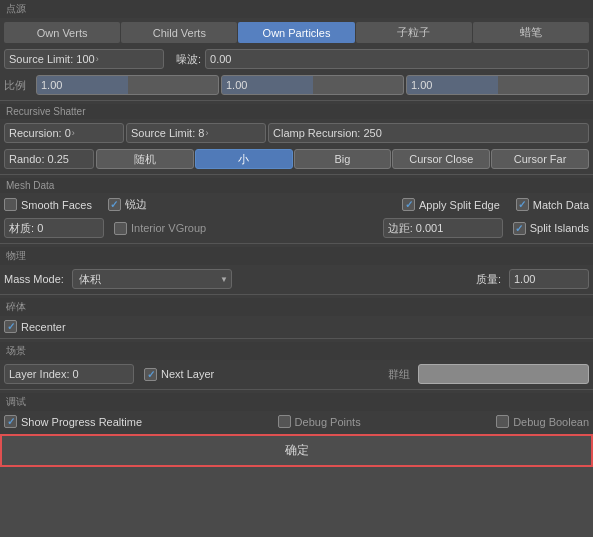  I want to click on debug-row: Show Progress Realtime Debug Points Debu…, so click(296, 422).